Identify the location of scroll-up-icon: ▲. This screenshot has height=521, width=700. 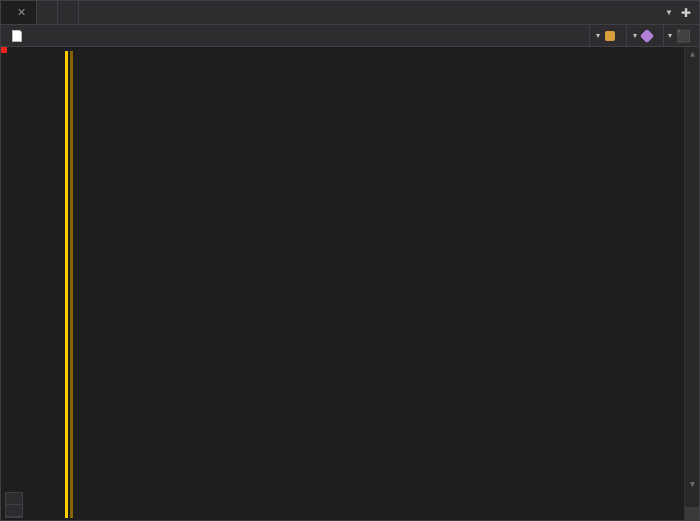
(692, 54).